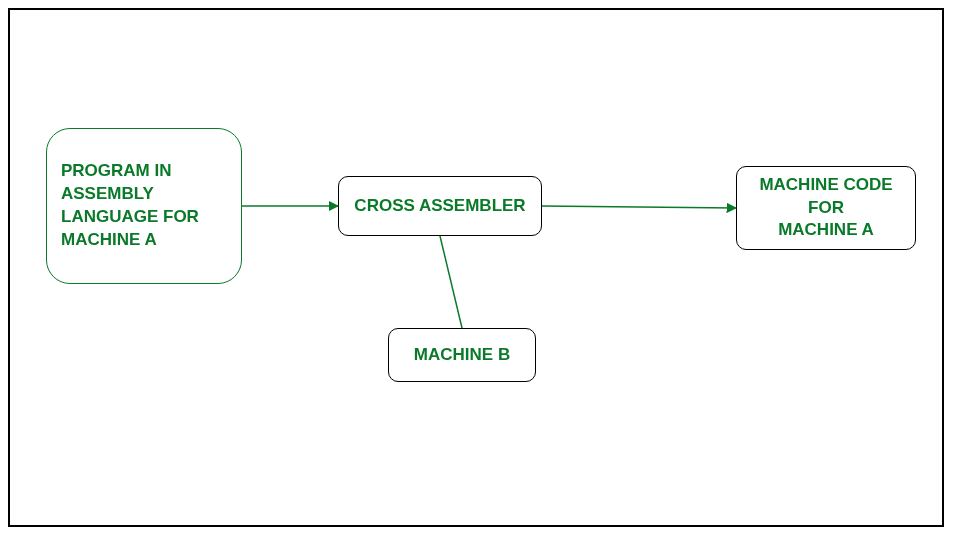 The width and height of the screenshot is (956, 543). What do you see at coordinates (144, 206) in the screenshot?
I see `node-source: PROGRAM INASSEMBLYLANGUAGE FORMACHINE A` at bounding box center [144, 206].